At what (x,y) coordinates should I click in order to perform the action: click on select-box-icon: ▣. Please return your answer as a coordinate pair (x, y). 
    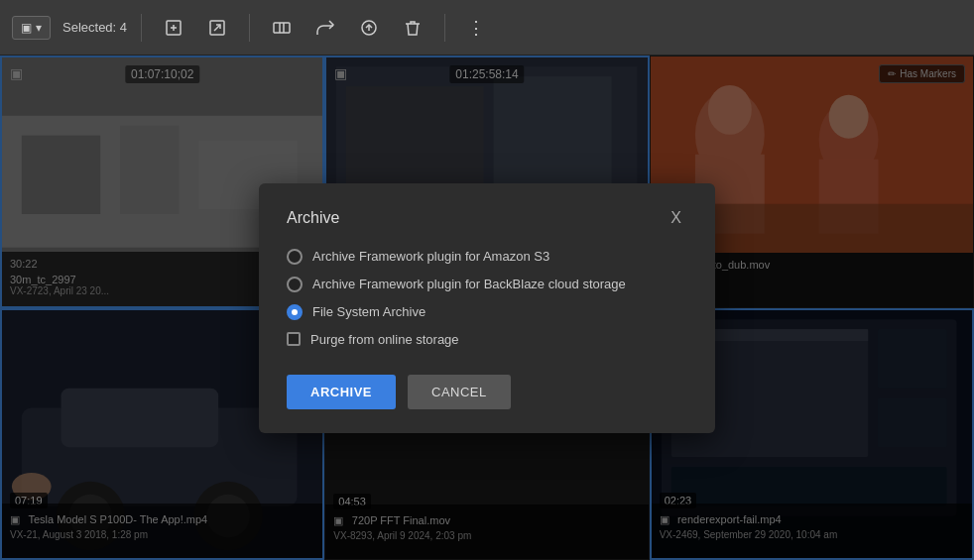
    Looking at the image, I should click on (26, 28).